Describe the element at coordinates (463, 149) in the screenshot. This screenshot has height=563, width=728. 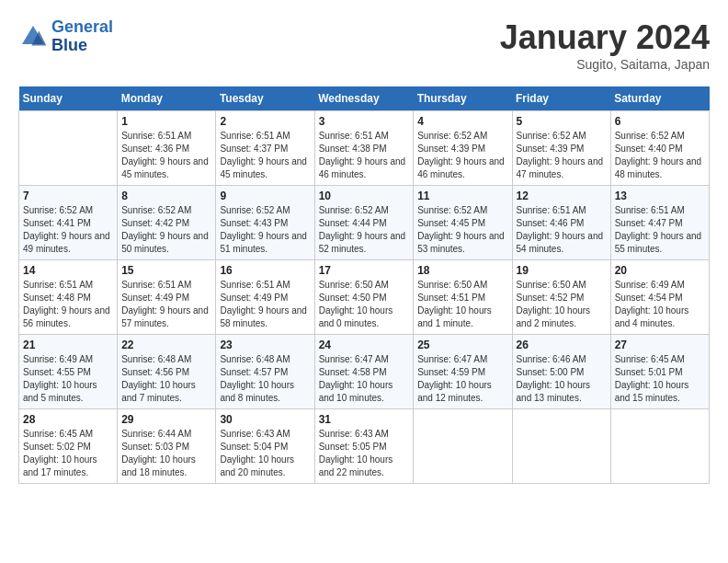
I see `calendar-cell: 4Sunrise: 6:52 AMSunset: 4:39 PMDaylight…` at that location.